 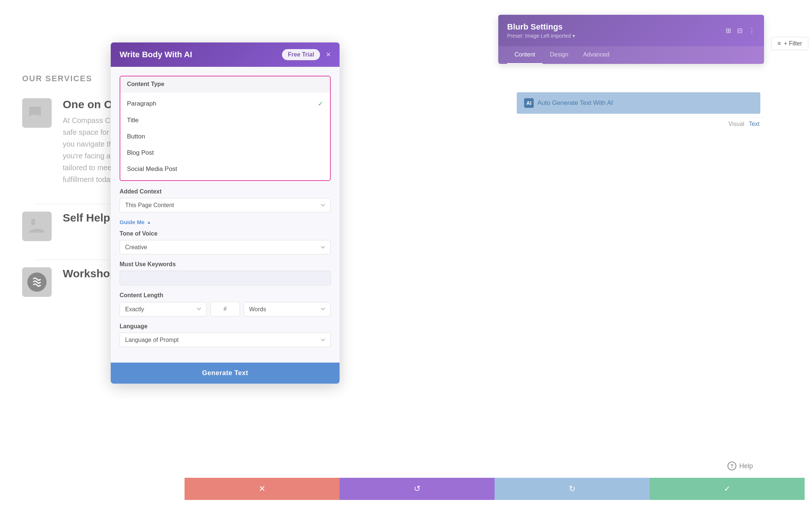 I want to click on write-ai-title: Write Body With AI, so click(x=156, y=55).